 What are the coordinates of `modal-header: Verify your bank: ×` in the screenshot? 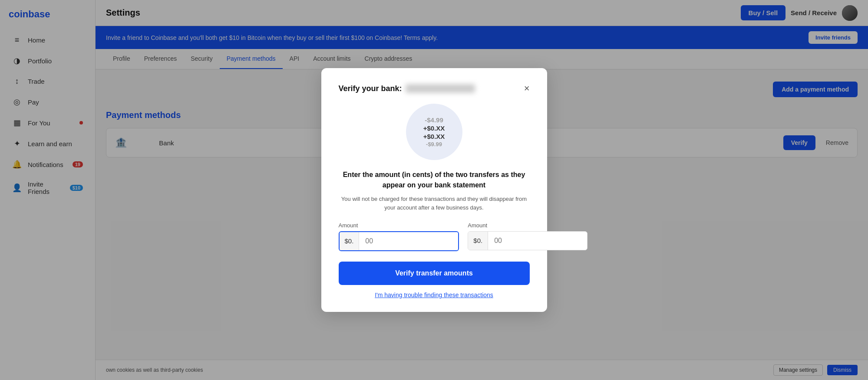 It's located at (434, 88).